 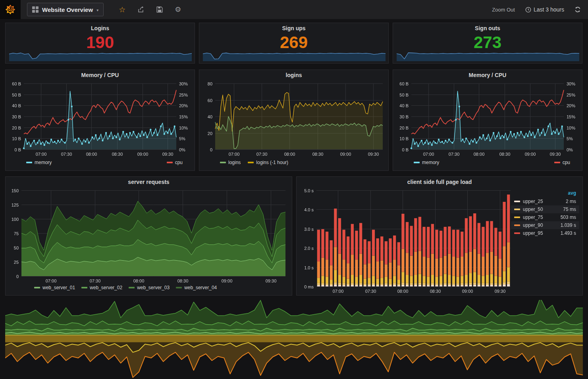 What do you see at coordinates (102, 288) in the screenshot?
I see `legend-item-web-server-02: web_server_02` at bounding box center [102, 288].